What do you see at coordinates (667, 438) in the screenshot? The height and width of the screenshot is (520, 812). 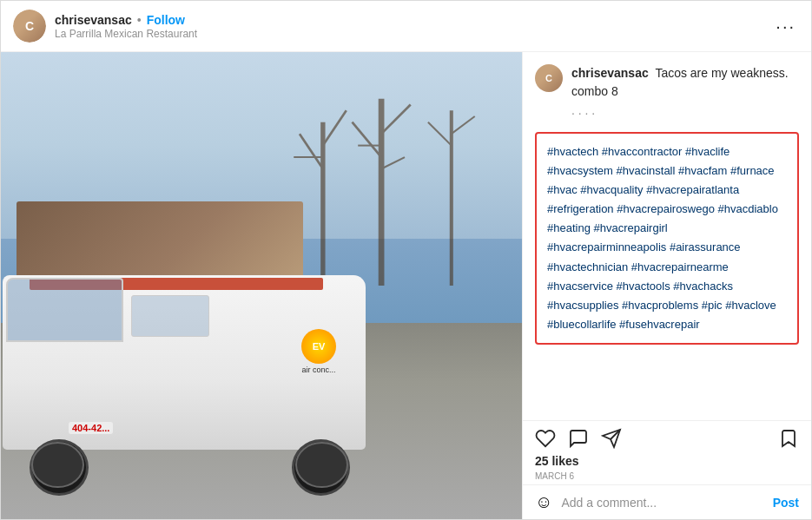 I see `action-icons-row` at bounding box center [667, 438].